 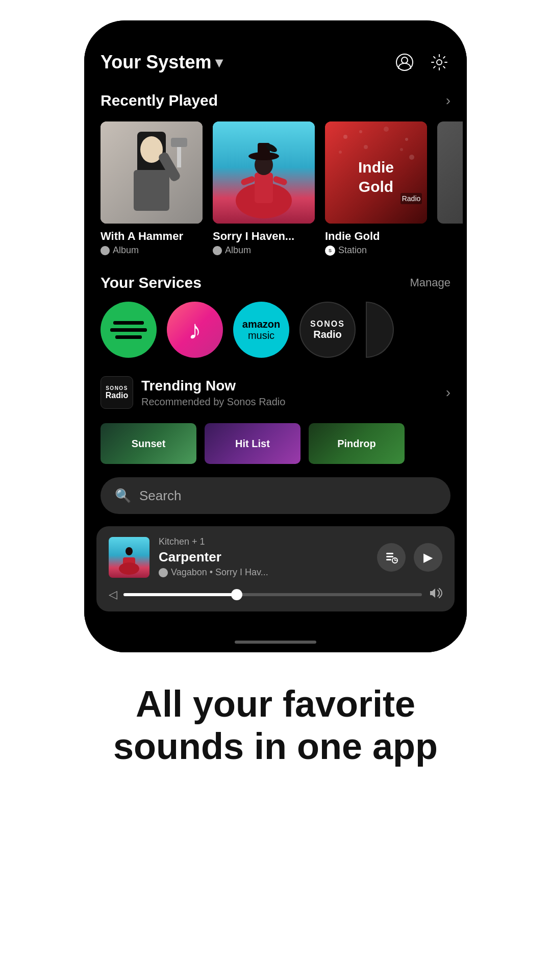 What do you see at coordinates (213, 386) in the screenshot?
I see `trending-title: Trending Now` at bounding box center [213, 386].